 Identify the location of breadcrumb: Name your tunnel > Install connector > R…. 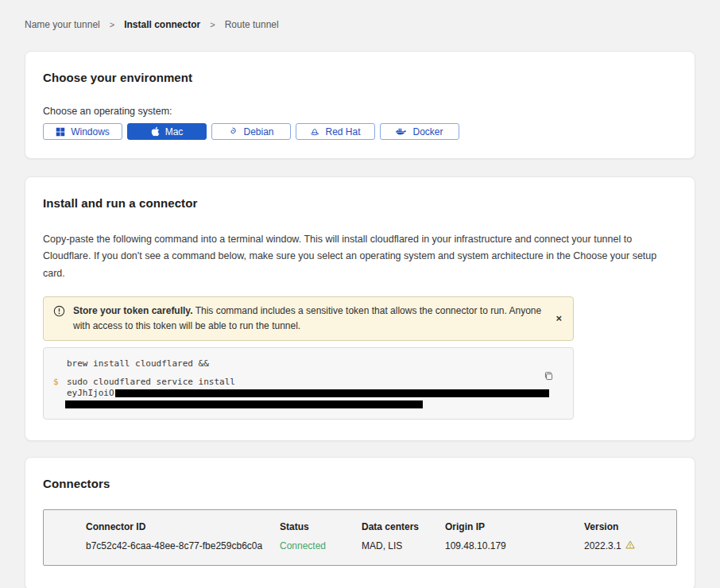
(360, 15).